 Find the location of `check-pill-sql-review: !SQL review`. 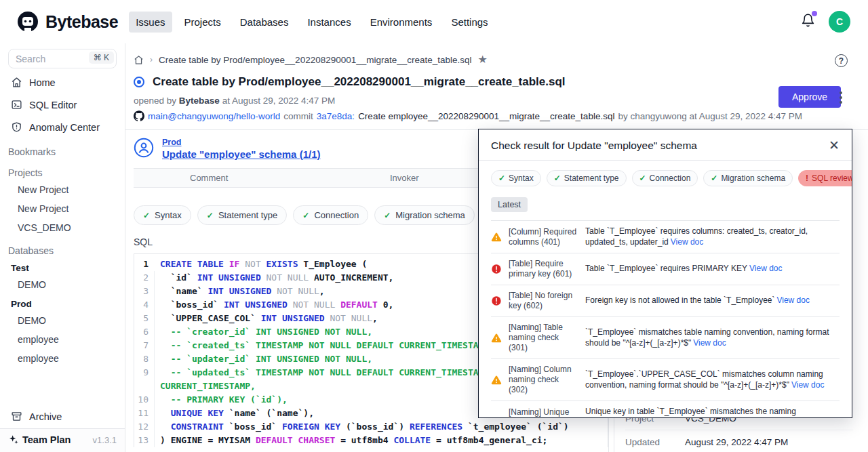

check-pill-sql-review: !SQL review is located at coordinates (825, 178).